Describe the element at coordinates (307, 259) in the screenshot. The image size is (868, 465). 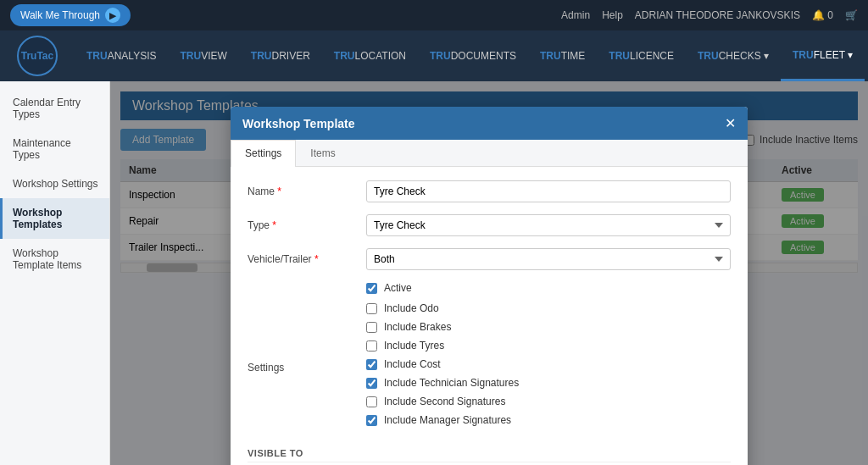
I see `vehicle-trailer-label: Vehicle/Trailer *` at that location.